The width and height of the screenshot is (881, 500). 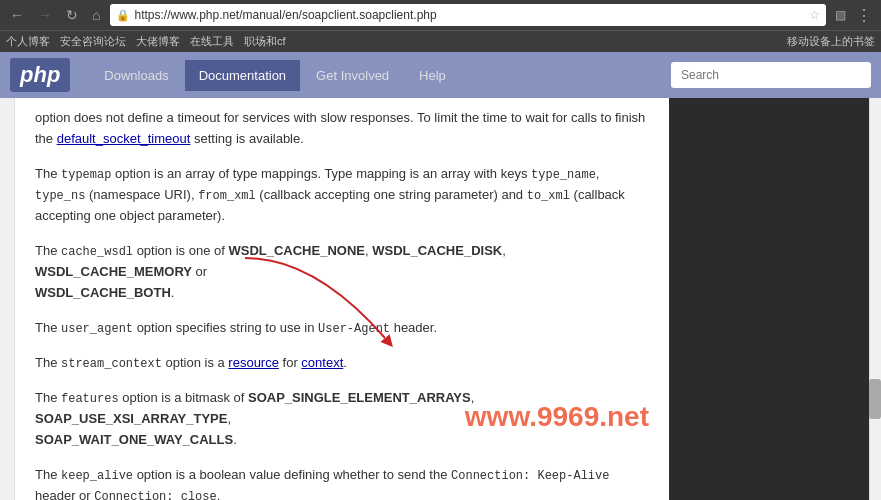 What do you see at coordinates (97, 252) in the screenshot?
I see `code-cache-wsdl: cache_wsdl` at bounding box center [97, 252].